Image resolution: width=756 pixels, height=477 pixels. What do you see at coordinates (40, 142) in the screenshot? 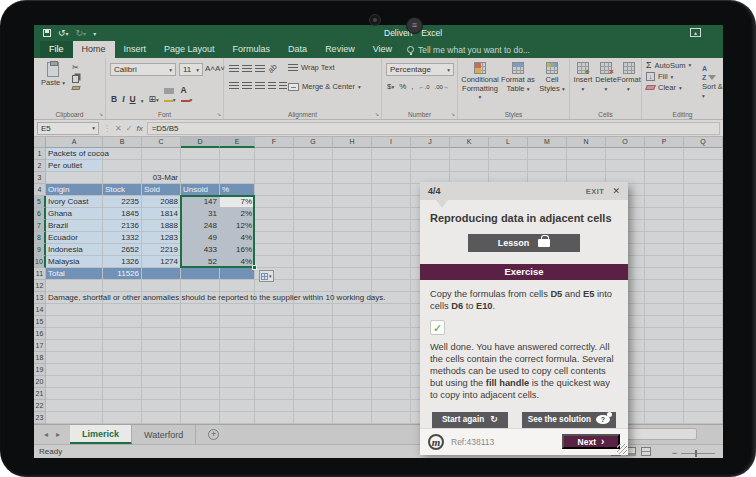
I see `select-all-corner` at bounding box center [40, 142].